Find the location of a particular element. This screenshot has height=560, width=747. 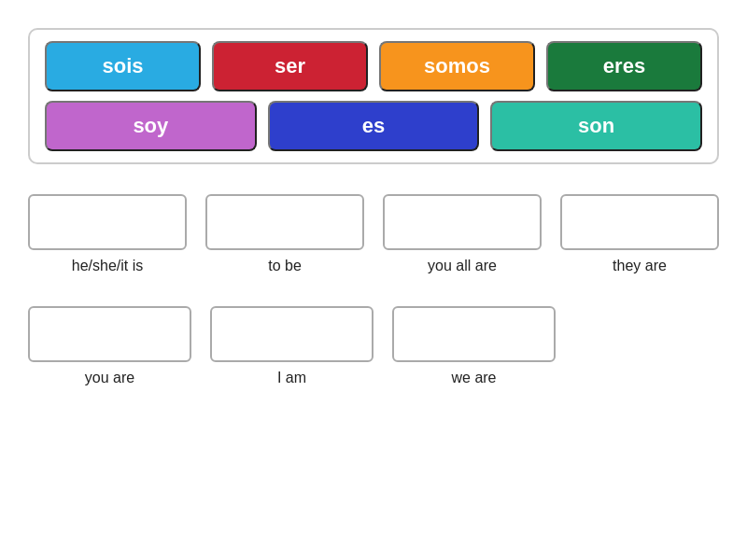

drop-item-dz-youare: you are is located at coordinates (110, 346).